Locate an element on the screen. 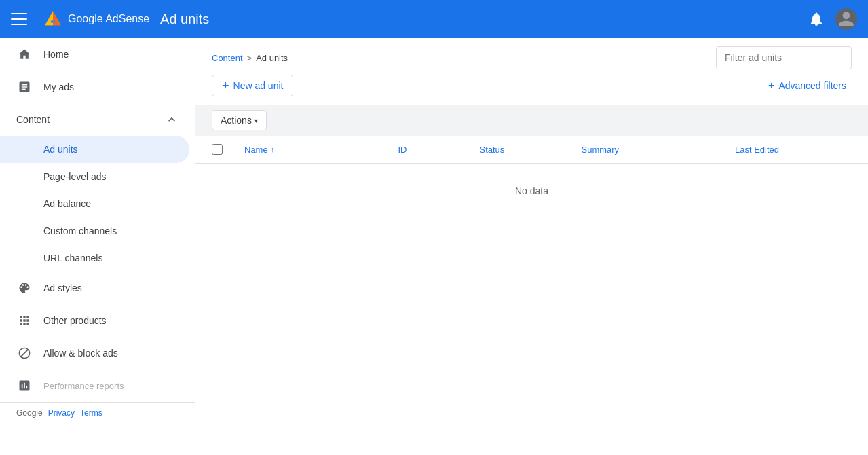 The height and width of the screenshot is (455, 868). advanced-filters-button: + Advanced filters is located at coordinates (808, 86).